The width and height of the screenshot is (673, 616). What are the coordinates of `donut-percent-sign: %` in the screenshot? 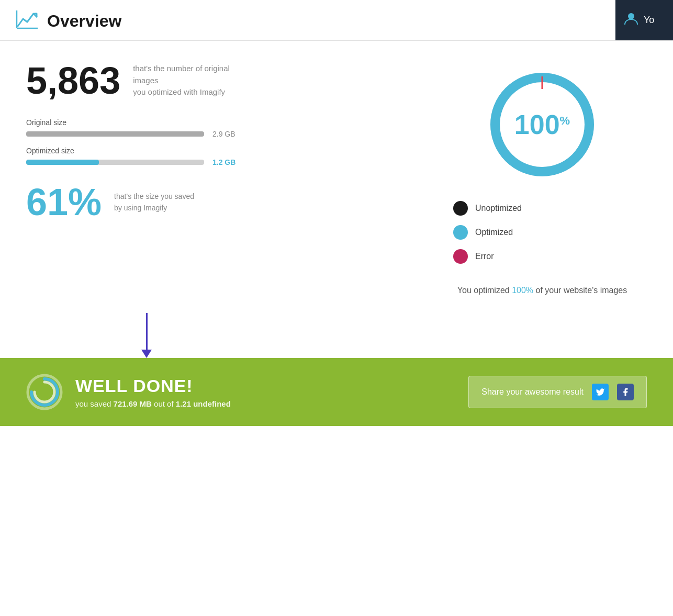 It's located at (565, 120).